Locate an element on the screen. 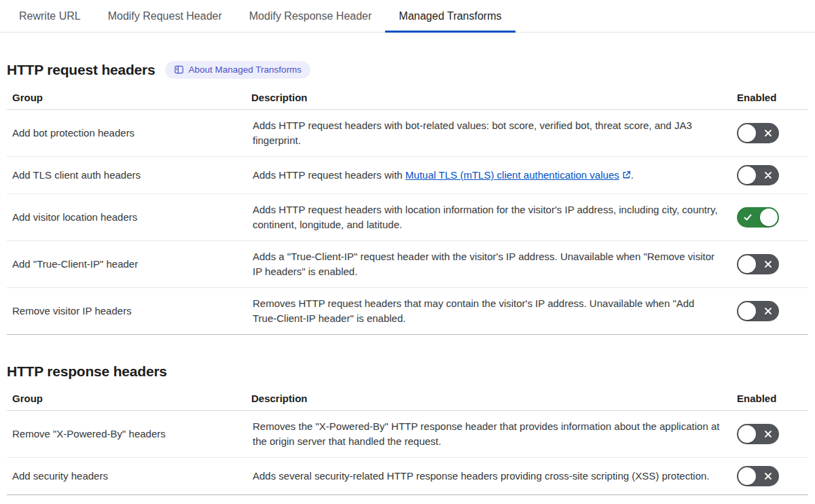  description-cell: Removes HTTP request headers that may co… is located at coordinates (494, 311).